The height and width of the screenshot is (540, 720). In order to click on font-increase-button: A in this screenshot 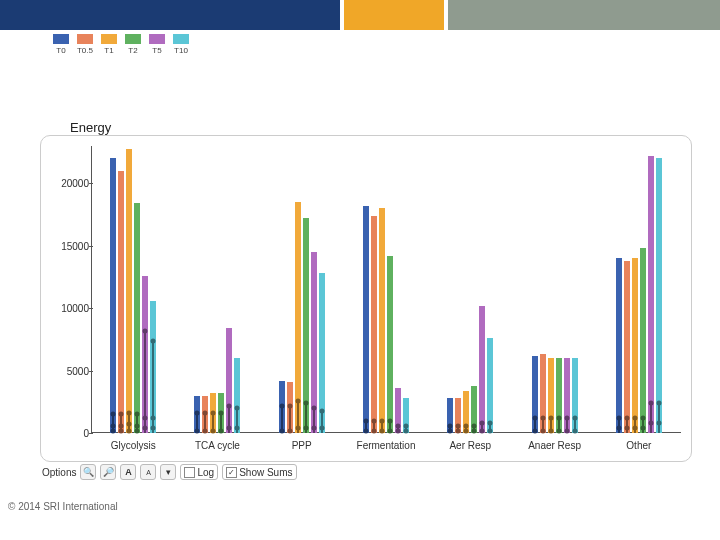, I will do `click(128, 472)`.